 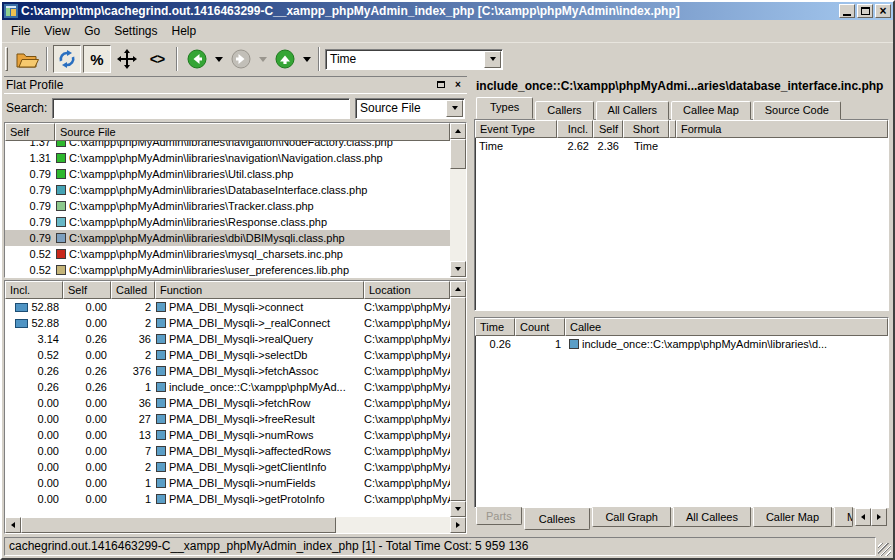 What do you see at coordinates (201, 108) in the screenshot?
I see `search-input` at bounding box center [201, 108].